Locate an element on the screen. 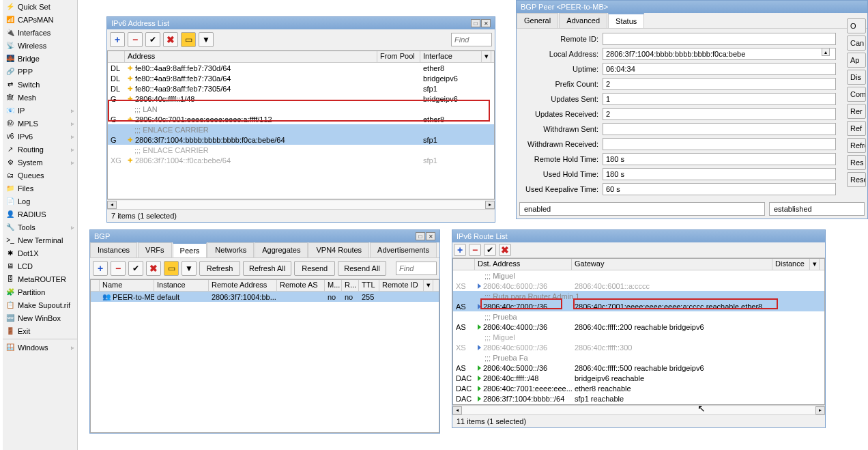 The width and height of the screenshot is (868, 450). col-name: Name is located at coordinates (127, 285).